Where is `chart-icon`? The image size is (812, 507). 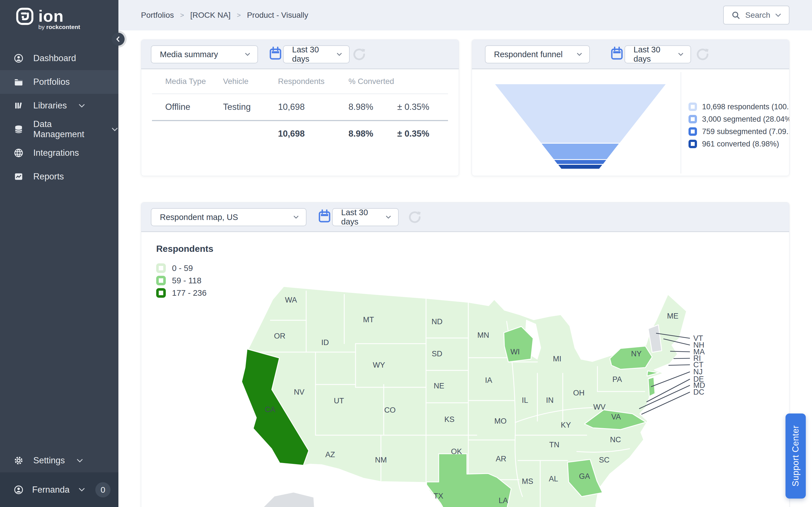
chart-icon is located at coordinates (19, 177).